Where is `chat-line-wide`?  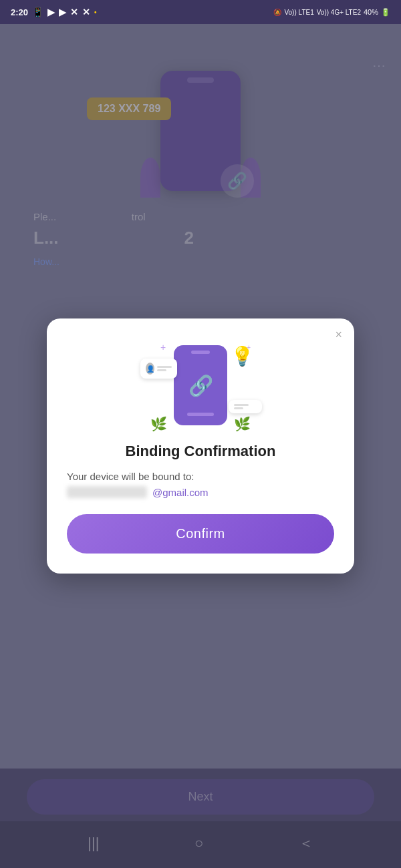
chat-line-wide is located at coordinates (164, 367).